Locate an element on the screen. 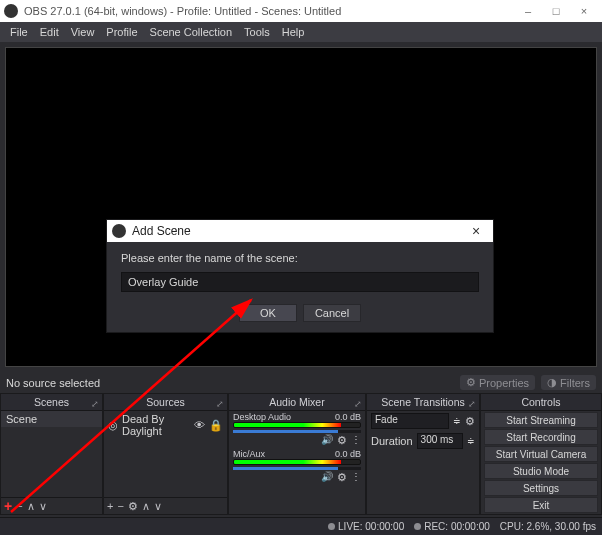  properties-button: ⚙Properties is located at coordinates (498, 382).